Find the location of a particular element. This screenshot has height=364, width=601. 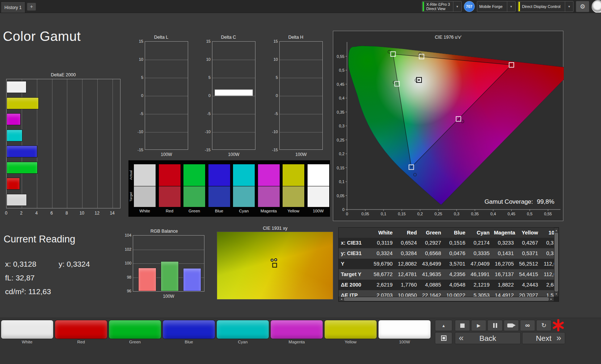

y-tick-label: -5 is located at coordinates (206, 114).